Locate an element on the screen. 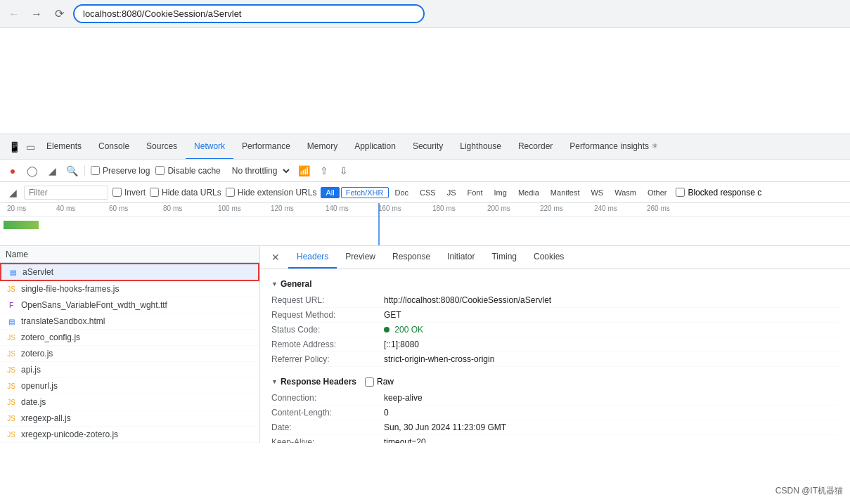  hide-data-urls-checkbox is located at coordinates (155, 193).